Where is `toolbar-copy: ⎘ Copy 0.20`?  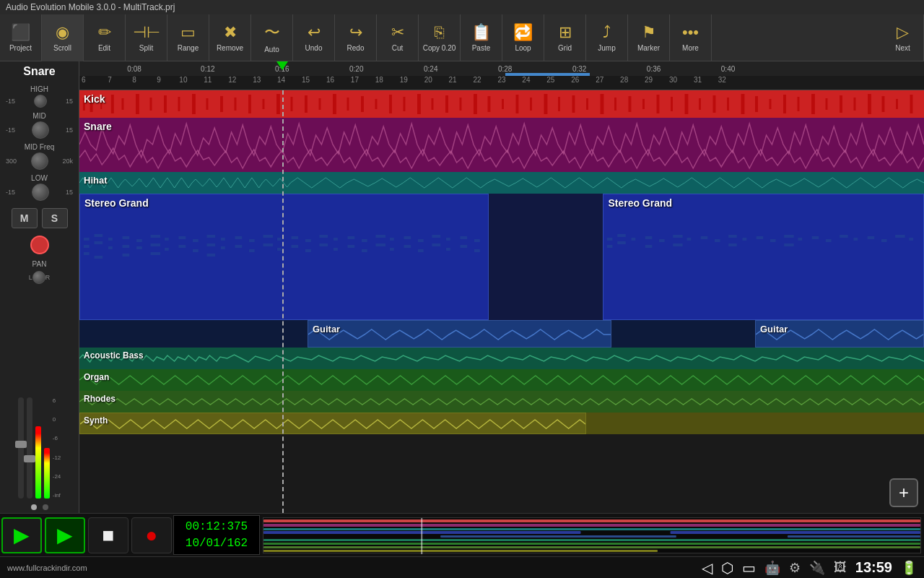 toolbar-copy: ⎘ Copy 0.20 is located at coordinates (440, 38).